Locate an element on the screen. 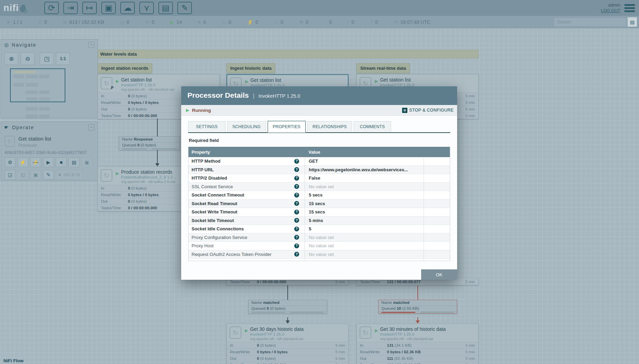 The width and height of the screenshot is (639, 364). logout-link: LOG OUT is located at coordinates (611, 11).